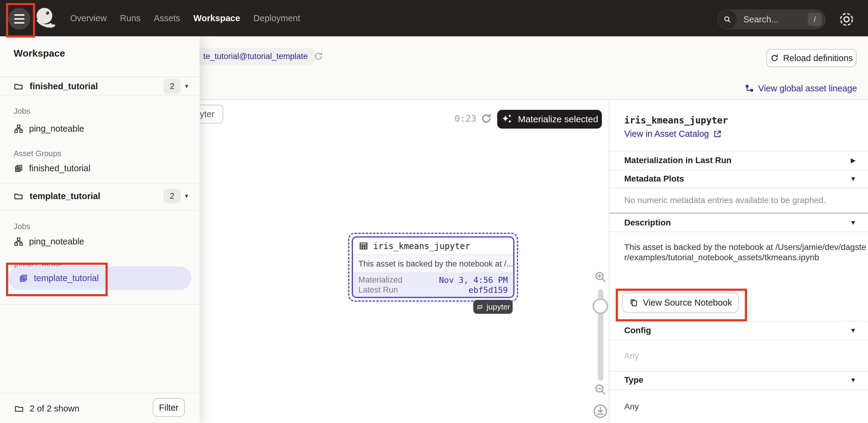 This screenshot has height=423, width=868. What do you see at coordinates (600, 390) in the screenshot?
I see `zoom-out-icon` at bounding box center [600, 390].